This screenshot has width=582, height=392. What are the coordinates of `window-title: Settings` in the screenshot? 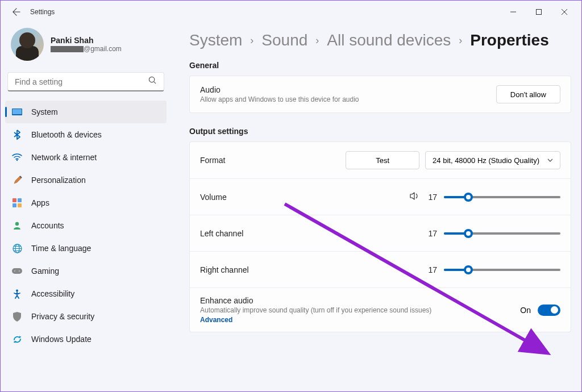 It's located at (42, 12).